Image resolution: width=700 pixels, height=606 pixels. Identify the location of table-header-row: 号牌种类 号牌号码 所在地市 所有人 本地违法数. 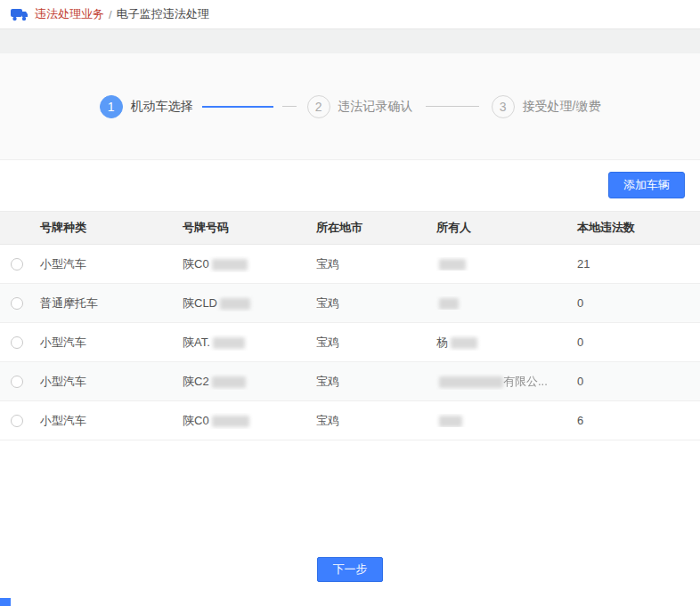
(350, 228).